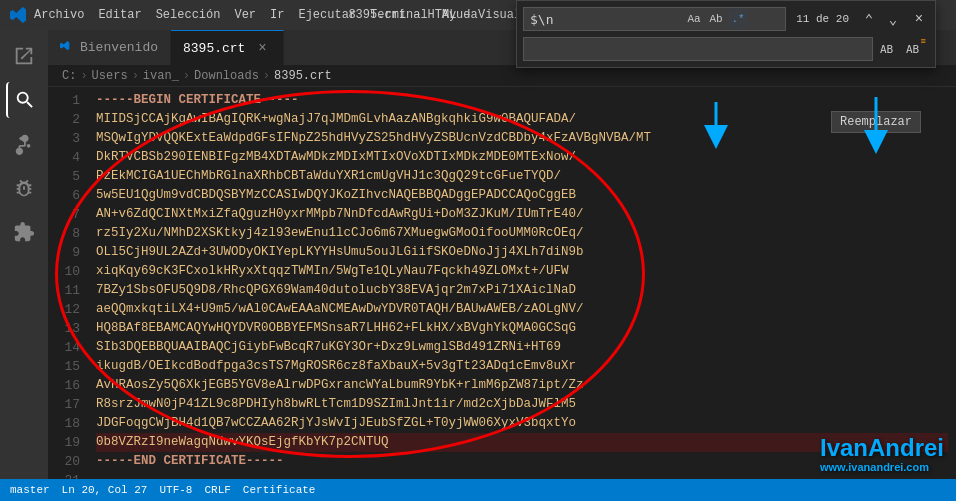  I want to click on replace-input-wrapper, so click(698, 49).